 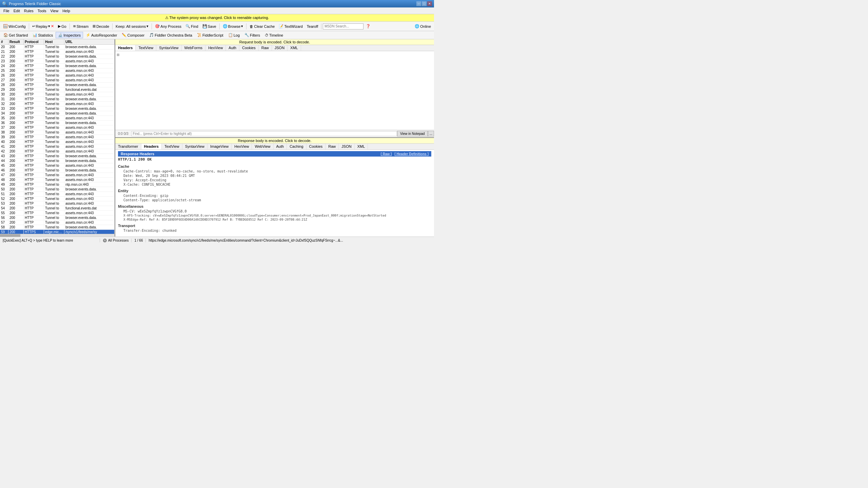 I want to click on tab-response-textview: TextView, so click(x=172, y=146).